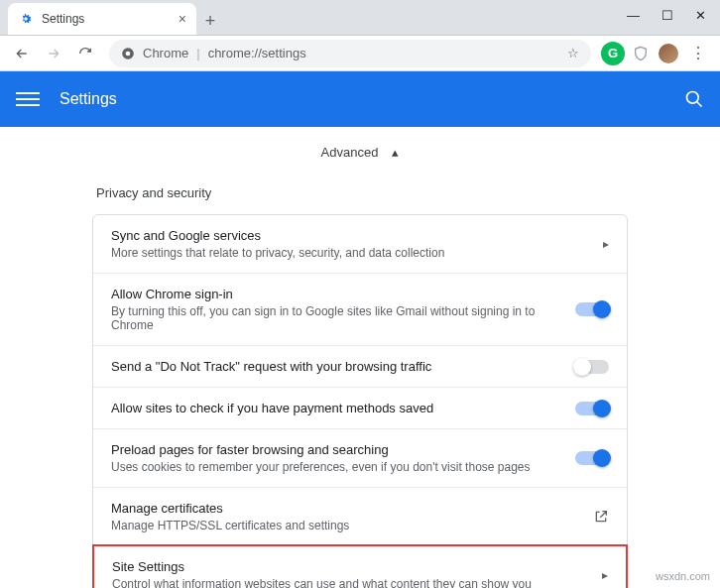 The width and height of the screenshot is (720, 588). I want to click on settings-appbar: Settings, so click(360, 99).